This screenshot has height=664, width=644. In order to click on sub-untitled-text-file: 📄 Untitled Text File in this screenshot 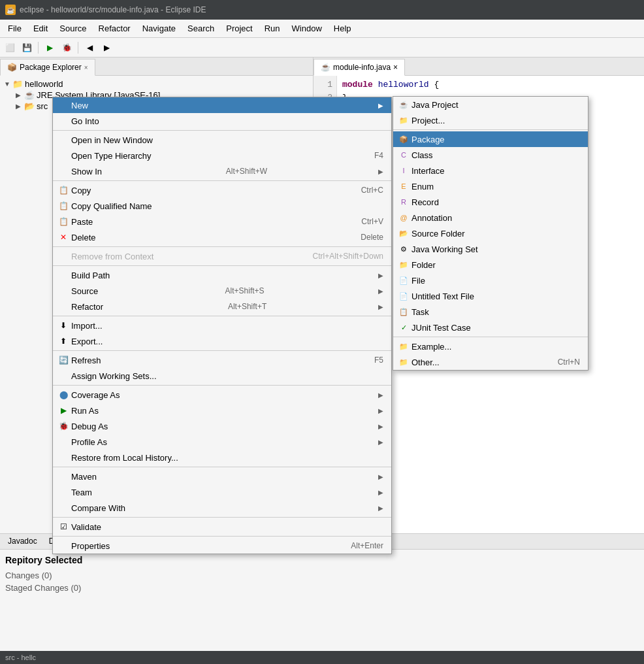, I will do `click(491, 296)`.